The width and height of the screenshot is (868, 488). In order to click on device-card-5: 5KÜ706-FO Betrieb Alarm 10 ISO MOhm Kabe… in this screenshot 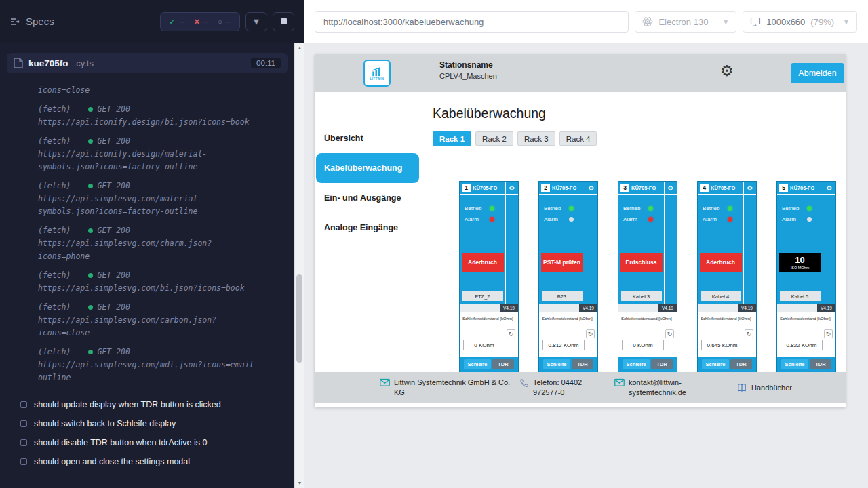, I will do `click(806, 283)`.